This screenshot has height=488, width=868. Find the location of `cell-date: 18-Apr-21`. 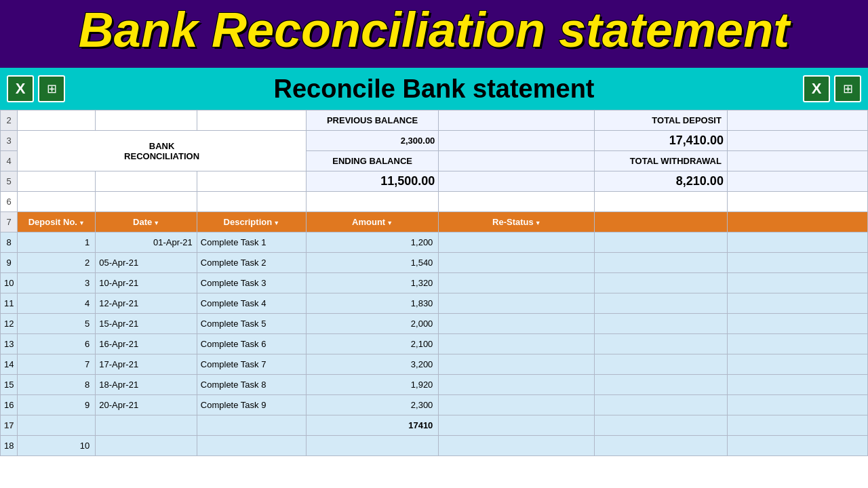

cell-date: 18-Apr-21 is located at coordinates (146, 385).